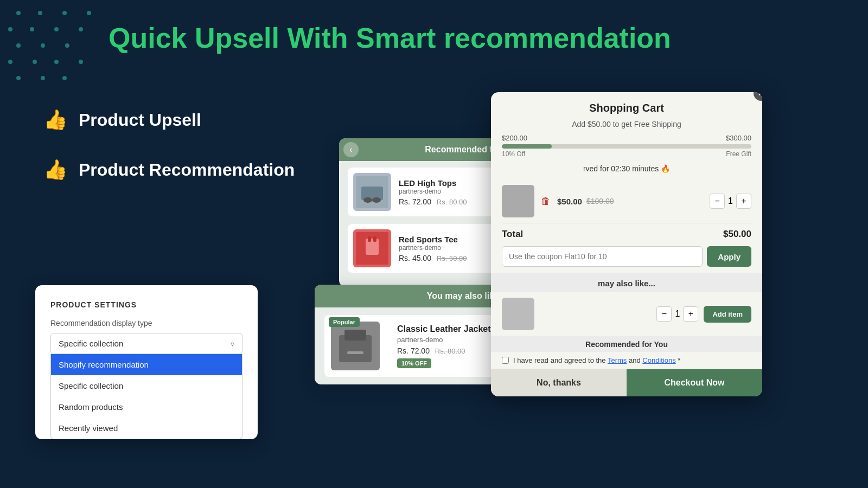 Image resolution: width=868 pixels, height=488 pixels. I want to click on cart-also-qty-decrease: −, so click(664, 314).